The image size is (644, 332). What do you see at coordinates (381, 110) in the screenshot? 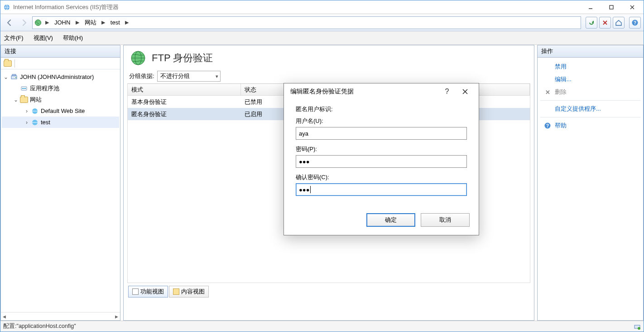
I see `dialog-section-label: 匿名用户标识:` at bounding box center [381, 110].